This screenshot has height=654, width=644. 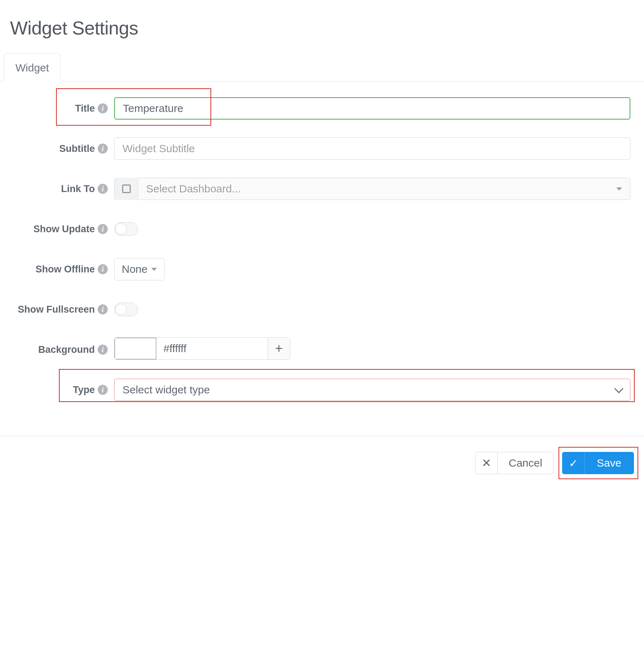 What do you see at coordinates (279, 349) in the screenshot?
I see `background-add-button: +` at bounding box center [279, 349].